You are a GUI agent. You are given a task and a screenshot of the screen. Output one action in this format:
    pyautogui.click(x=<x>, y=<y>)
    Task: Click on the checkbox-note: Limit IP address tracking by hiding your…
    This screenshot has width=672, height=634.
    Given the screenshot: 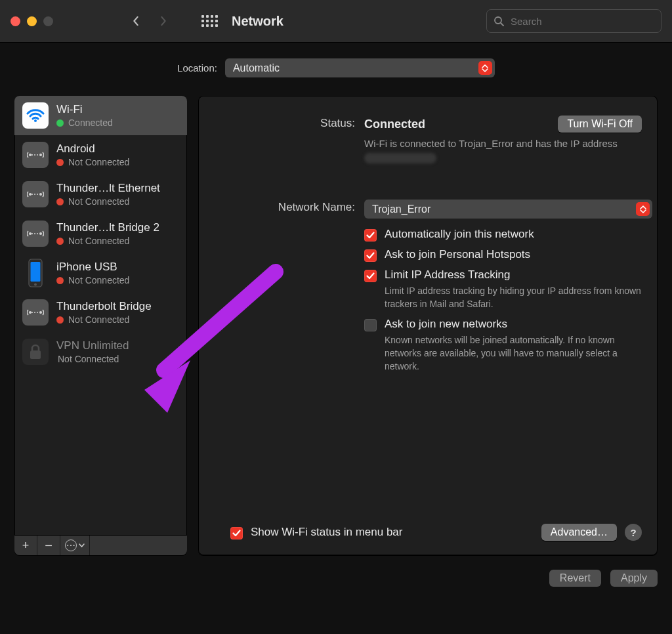 What is the action you would take?
    pyautogui.click(x=513, y=298)
    